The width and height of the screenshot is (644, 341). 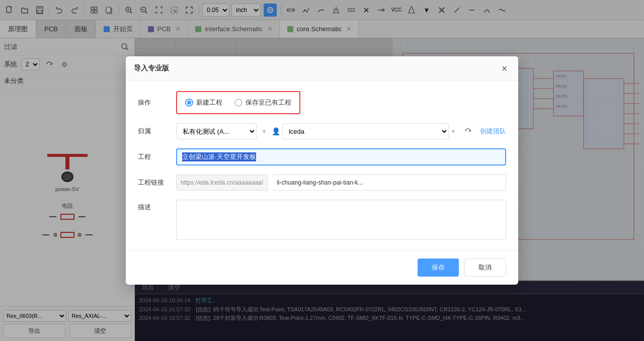 I want to click on team-row: 👤 lceda ▼, so click(x=364, y=131).